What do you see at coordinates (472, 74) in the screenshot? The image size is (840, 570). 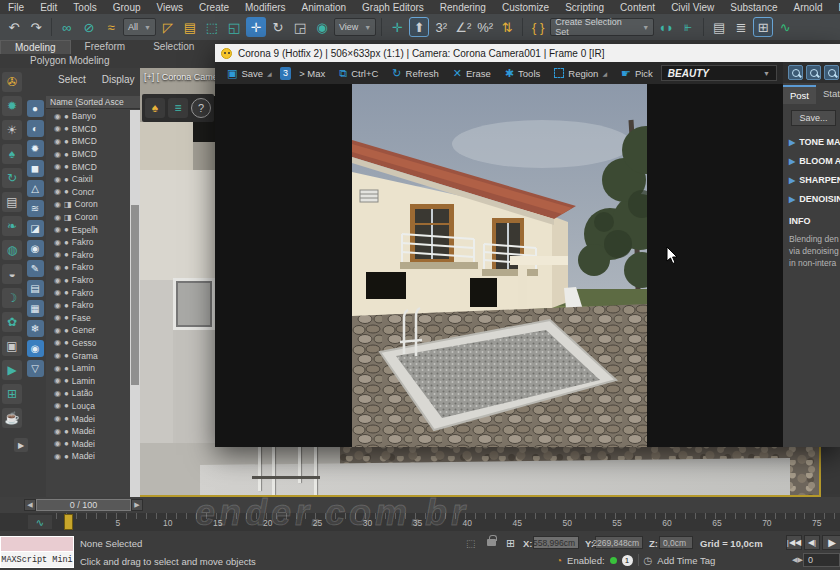 I see `erase-button: ✕Erase` at bounding box center [472, 74].